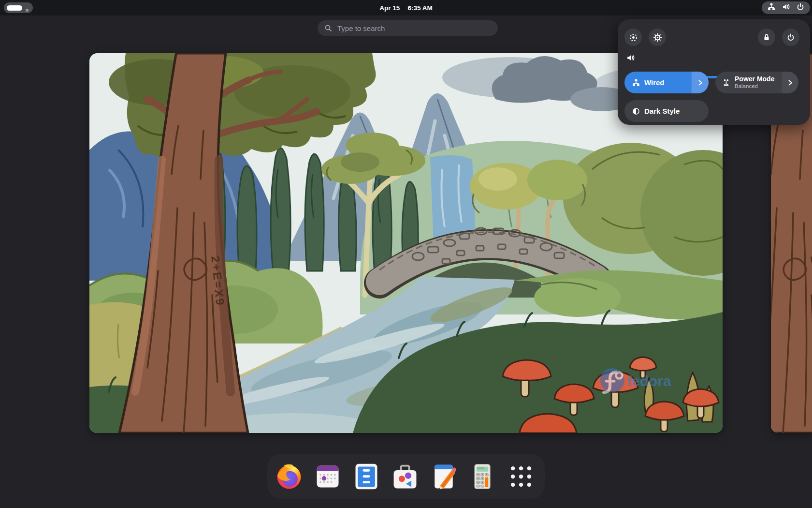  What do you see at coordinates (662, 111) in the screenshot?
I see `dark-style-label: Dark Style` at bounding box center [662, 111].